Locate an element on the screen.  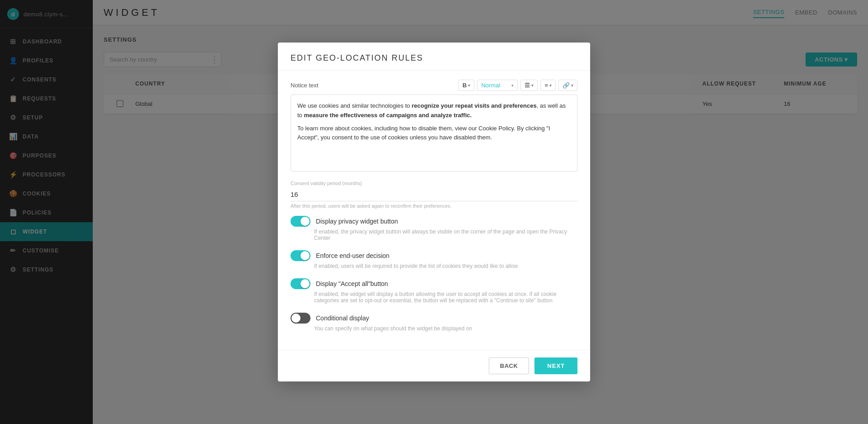
format-select-button: Normal ▾ is located at coordinates (497, 85).